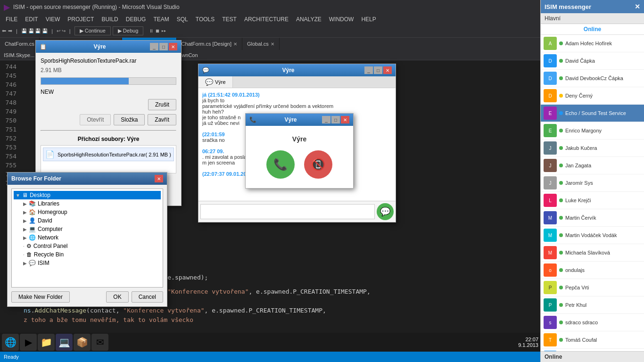  Describe the element at coordinates (326, 120) in the screenshot. I see `dialog-vyre3-min: _` at that location.